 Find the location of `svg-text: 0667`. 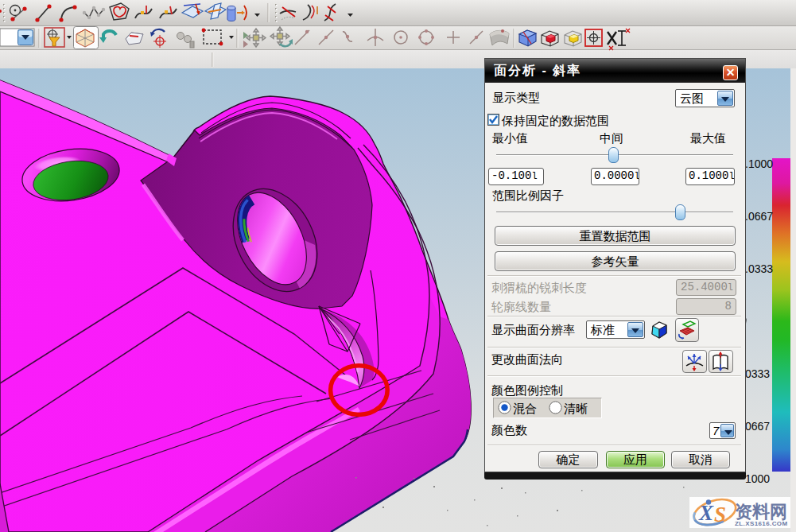

svg-text: 0667 is located at coordinates (757, 426).